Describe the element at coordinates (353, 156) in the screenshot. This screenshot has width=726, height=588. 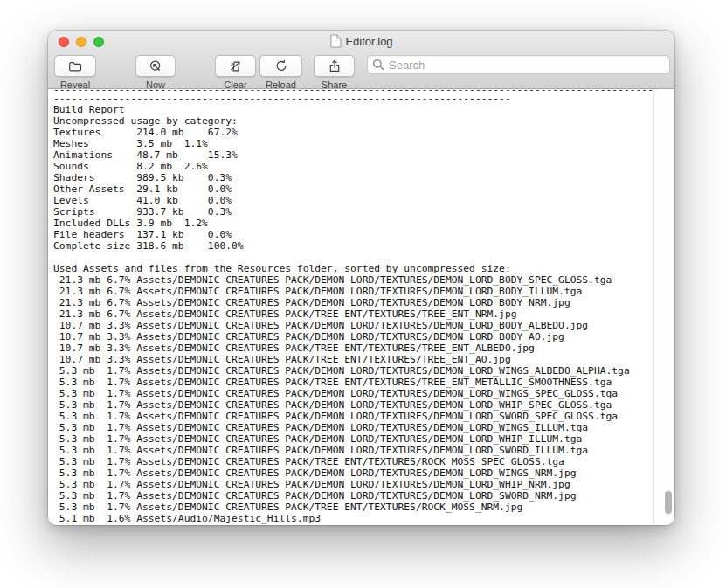
I see `log-line: Animations 48.7 mb 15.3%` at that location.